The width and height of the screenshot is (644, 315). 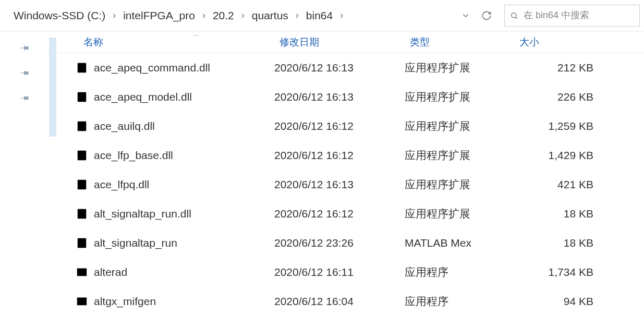 I want to click on quick-access-rail, so click(x=25, y=173).